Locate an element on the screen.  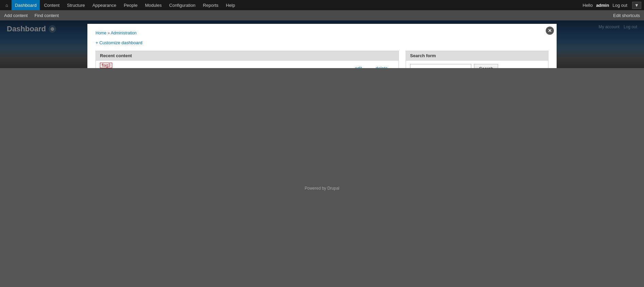
nav-item-help: Help is located at coordinates (231, 5).